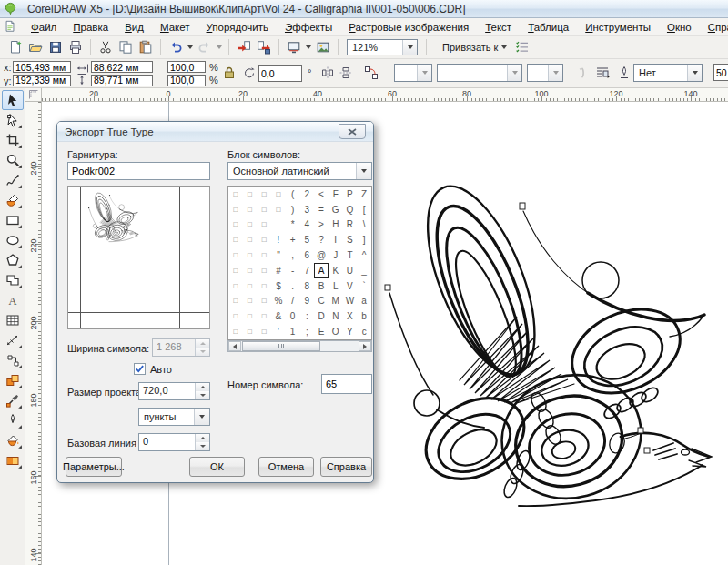 The height and width of the screenshot is (565, 728). What do you see at coordinates (364, 255) in the screenshot?
I see `char-cell: ^` at bounding box center [364, 255].